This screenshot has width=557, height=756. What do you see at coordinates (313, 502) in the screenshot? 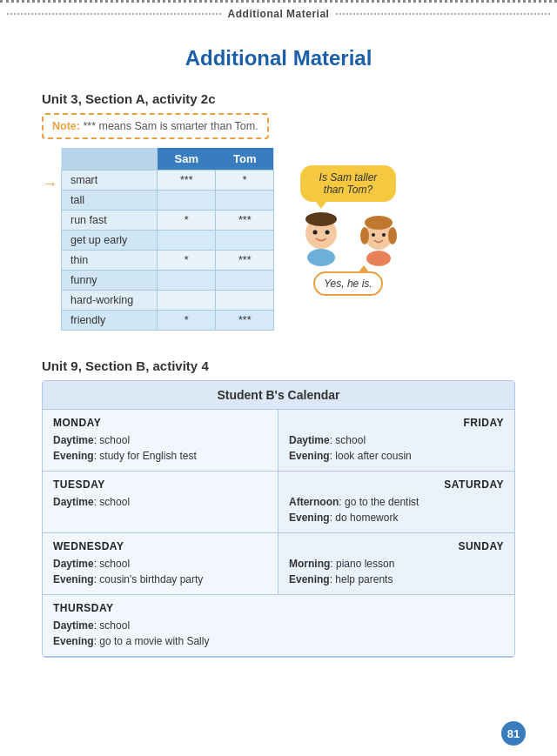
I see `calendar-entry-bold: Afternoon` at bounding box center [313, 502].